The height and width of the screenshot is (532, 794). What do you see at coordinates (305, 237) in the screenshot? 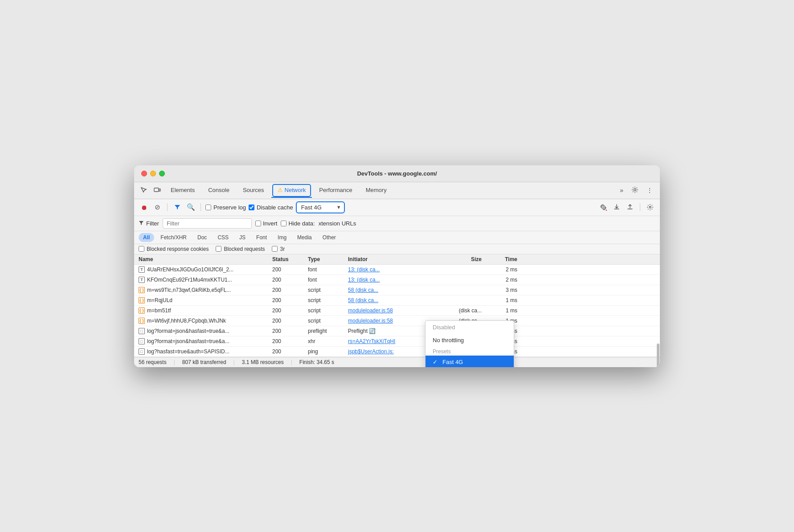
I see `type-filter-media: Media` at bounding box center [305, 237].